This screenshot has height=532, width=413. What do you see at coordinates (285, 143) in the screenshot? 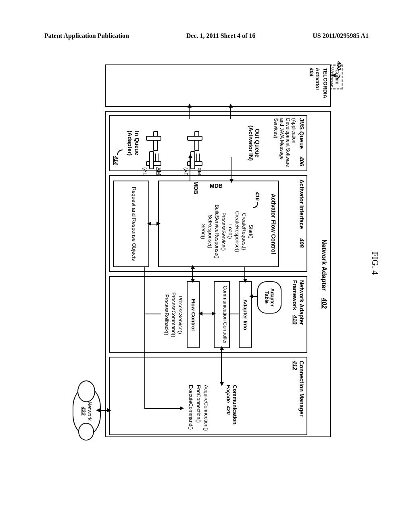
I see `jms-note: (Application Development Software and JA…` at bounding box center [285, 143].